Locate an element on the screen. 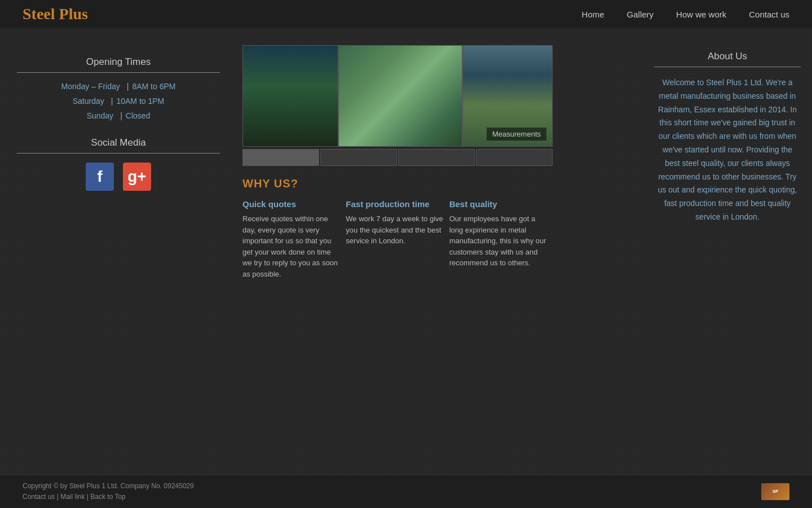  best-quality-text: Our employees have got a long expirience… is located at coordinates (498, 241).